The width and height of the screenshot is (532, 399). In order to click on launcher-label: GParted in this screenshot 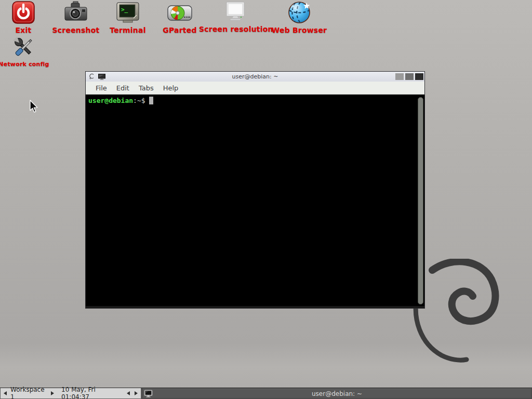, I will do `click(180, 30)`.